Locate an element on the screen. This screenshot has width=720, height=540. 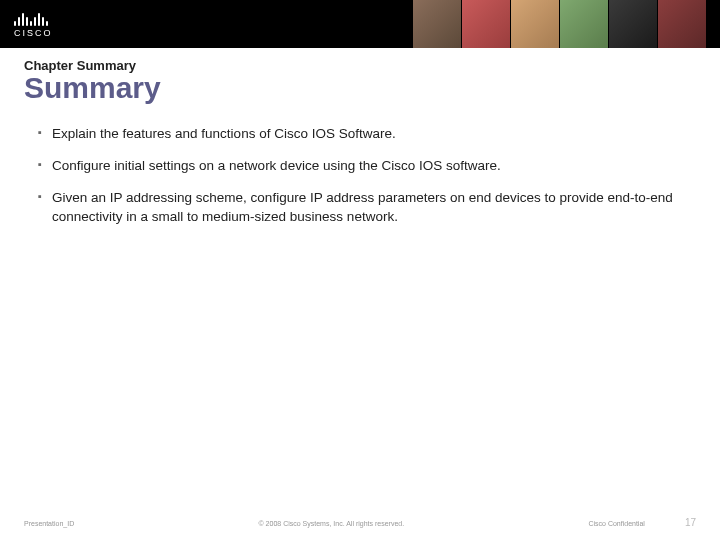
bullet-item: Given an IP addressing scheme, configure… is located at coordinates (367, 207).